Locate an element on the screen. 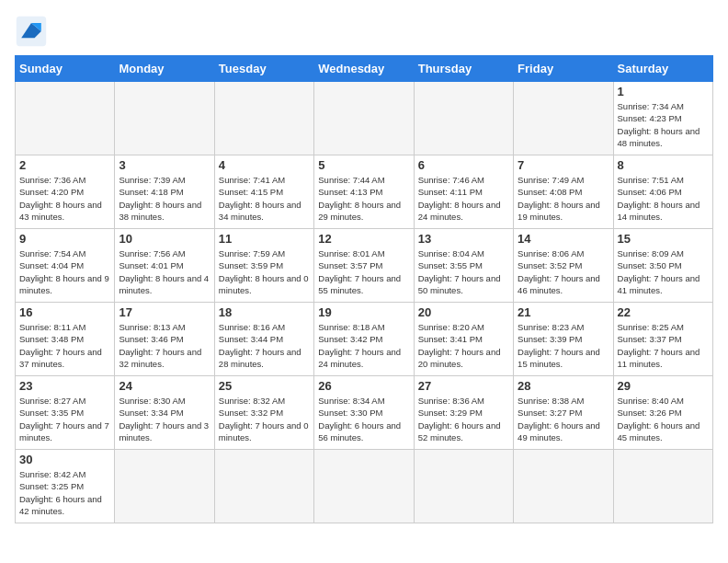 The image size is (728, 563). day-number: 27 is located at coordinates (463, 386).